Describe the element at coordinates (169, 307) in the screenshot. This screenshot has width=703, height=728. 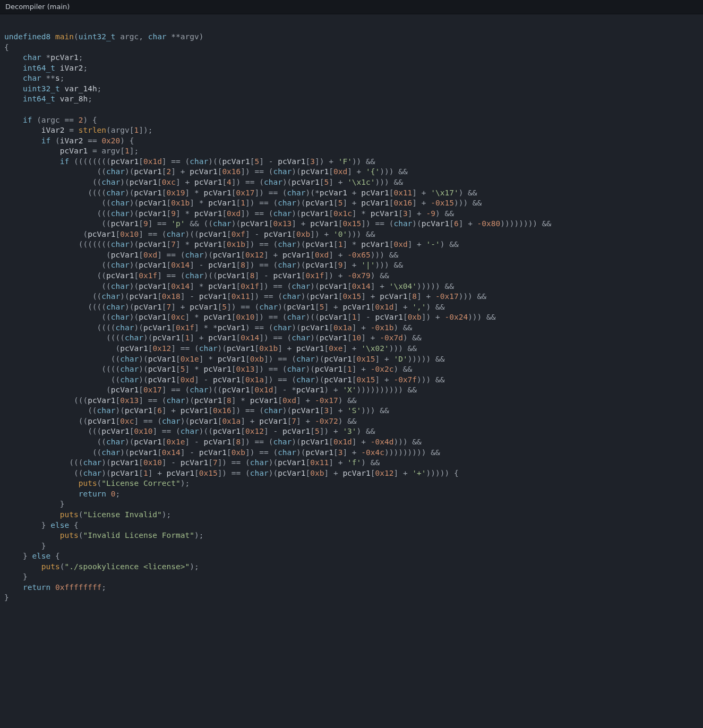
I see `n: 7` at that location.